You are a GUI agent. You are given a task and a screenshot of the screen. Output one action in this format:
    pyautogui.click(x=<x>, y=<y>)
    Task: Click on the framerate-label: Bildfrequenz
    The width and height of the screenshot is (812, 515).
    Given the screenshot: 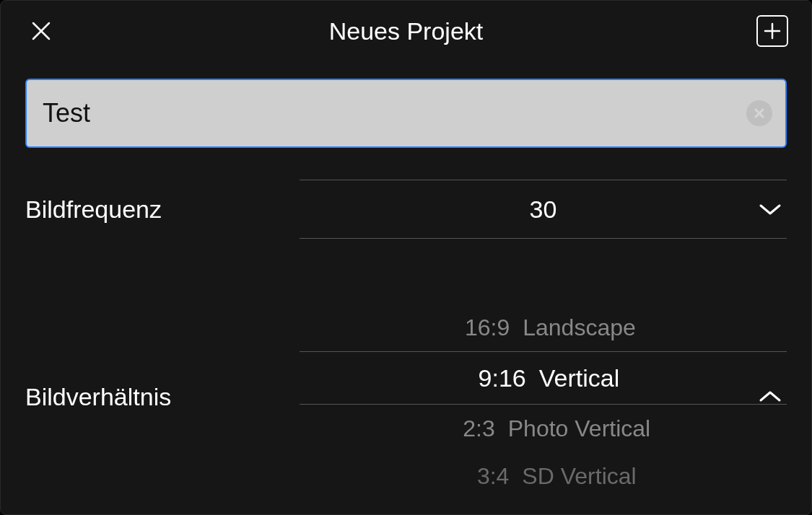 What is the action you would take?
    pyautogui.click(x=162, y=209)
    